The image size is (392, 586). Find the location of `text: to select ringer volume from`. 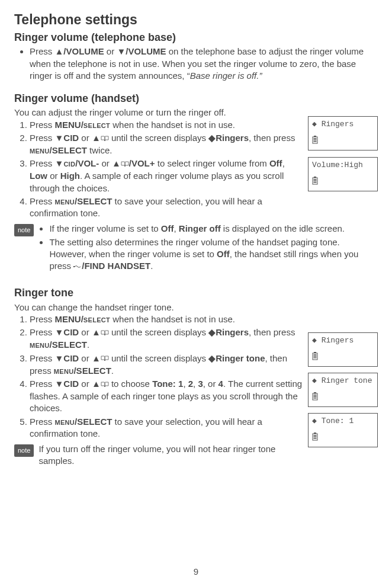

text: to select ringer volume from is located at coordinates (212, 164).